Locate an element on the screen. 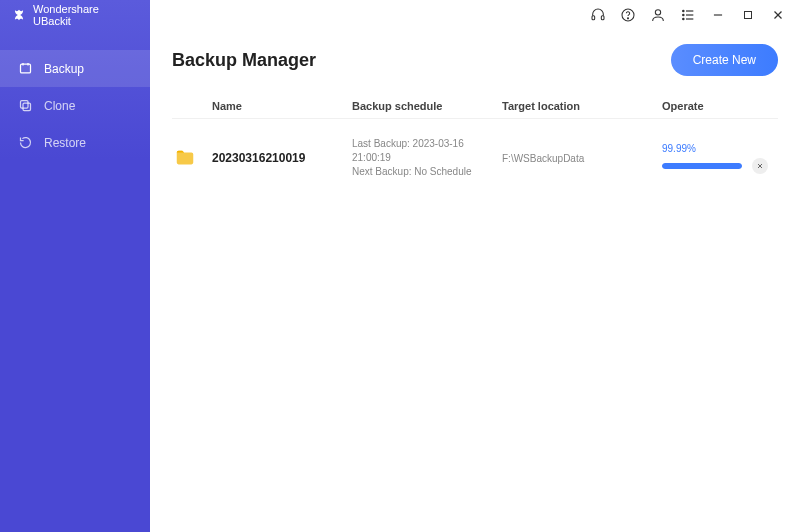 This screenshot has height=532, width=800. app-name: Wondershare UBackit is located at coordinates (86, 15).